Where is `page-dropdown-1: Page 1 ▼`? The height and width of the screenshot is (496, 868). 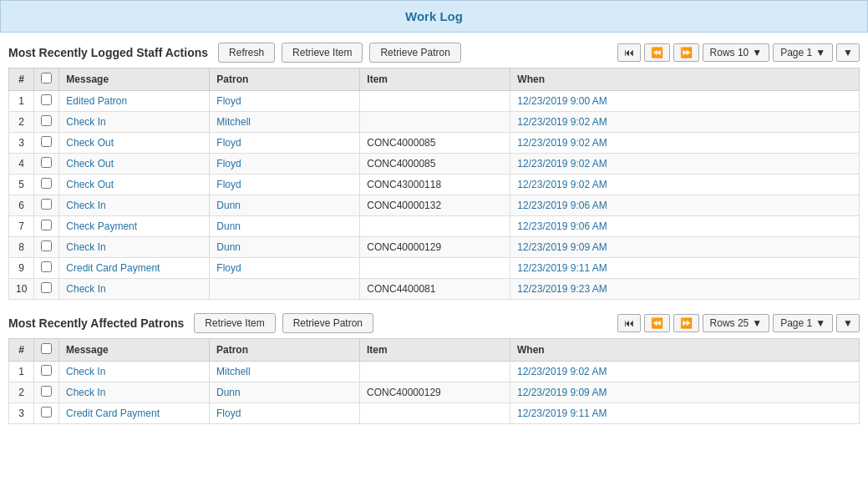 page-dropdown-1: Page 1 ▼ is located at coordinates (803, 53).